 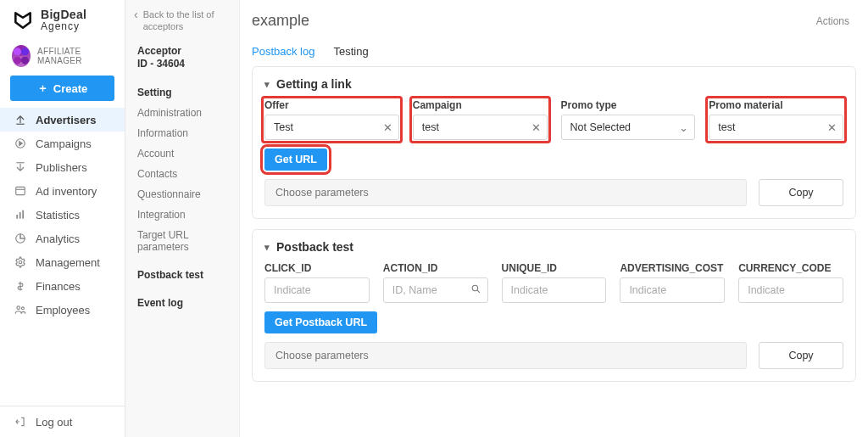 I want to click on unique-id-input, so click(x=554, y=290).